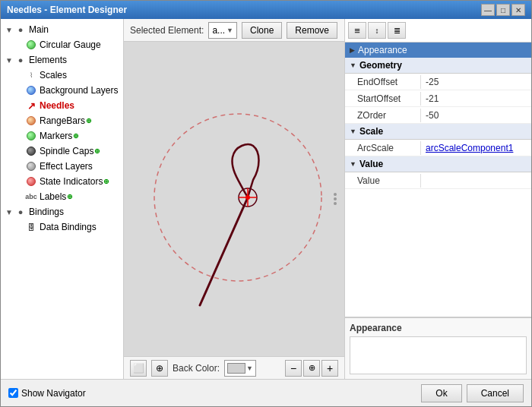 The width and height of the screenshot is (532, 407). Describe the element at coordinates (9, 212) in the screenshot. I see `expander-bindings: ▼` at that location.